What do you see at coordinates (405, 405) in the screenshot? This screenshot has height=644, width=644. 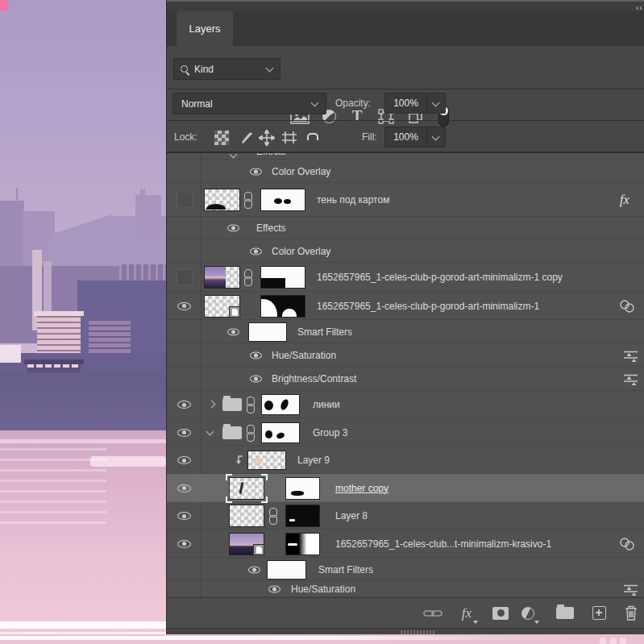 I see `group-row: линии` at bounding box center [405, 405].